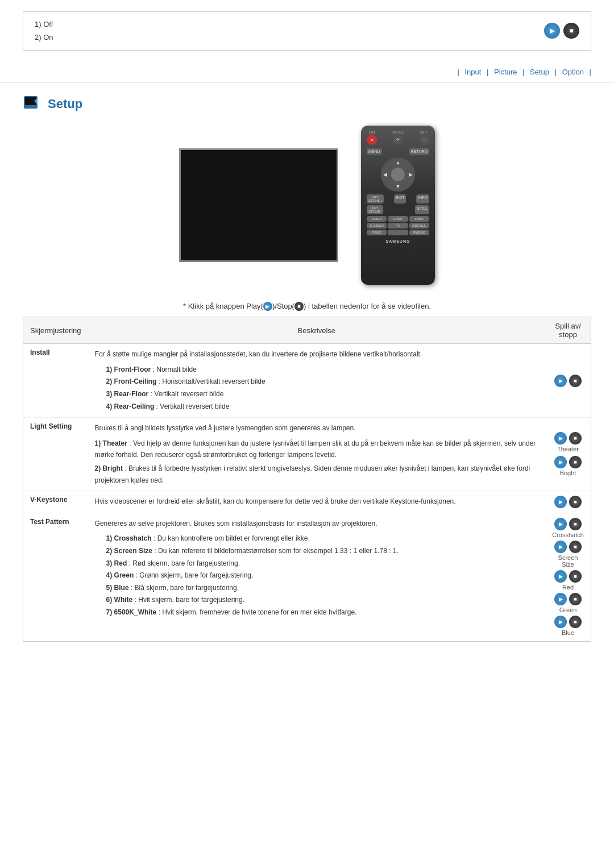  Describe the element at coordinates (56, 502) in the screenshot. I see `vkeystone-label: V-Keystone` at that location.